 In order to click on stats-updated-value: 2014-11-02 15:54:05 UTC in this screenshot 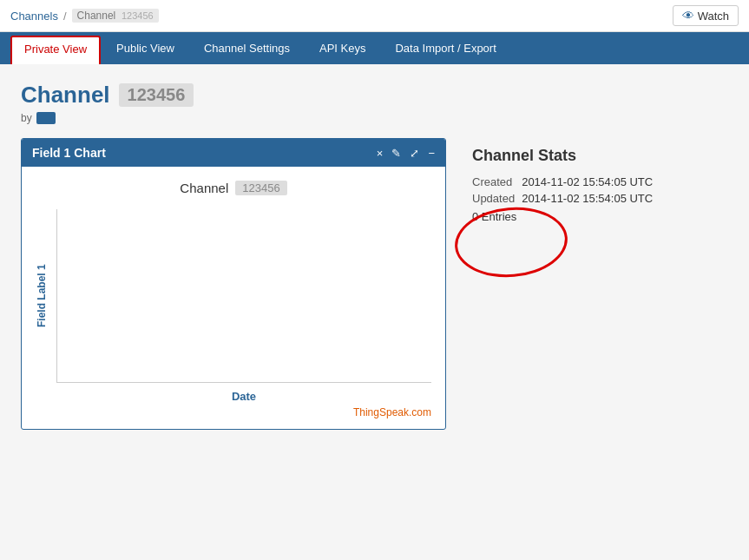, I will do `click(590, 198)`.